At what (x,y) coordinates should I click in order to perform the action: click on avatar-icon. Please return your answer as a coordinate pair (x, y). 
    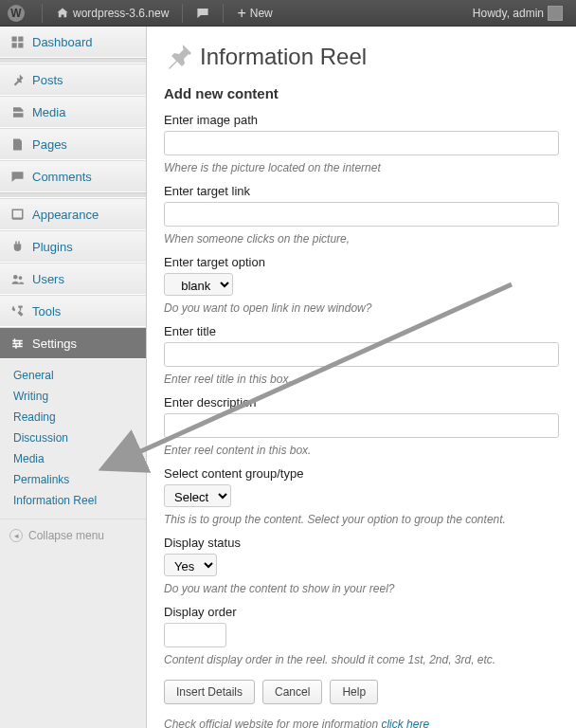
    Looking at the image, I should click on (555, 13).